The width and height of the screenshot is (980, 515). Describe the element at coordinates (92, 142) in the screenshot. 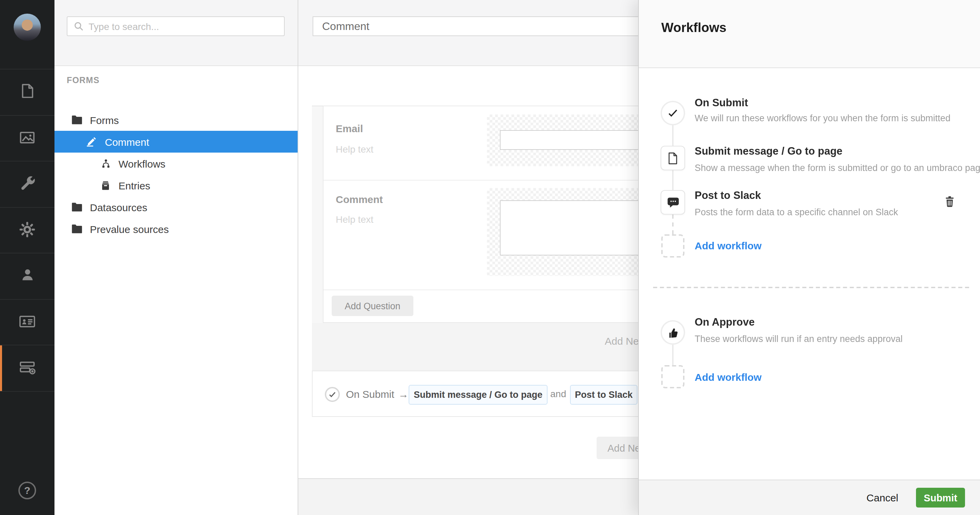

I see `edit-pencil-icon` at that location.